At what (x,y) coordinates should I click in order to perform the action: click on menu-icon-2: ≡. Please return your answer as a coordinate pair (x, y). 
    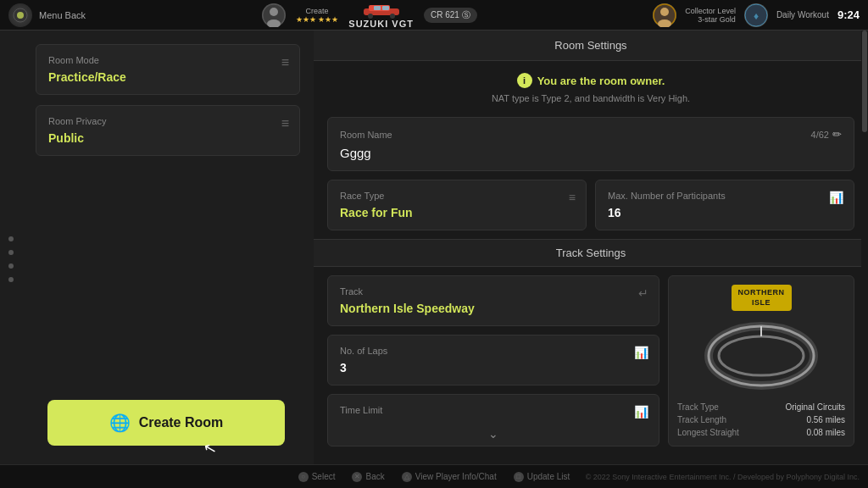
    Looking at the image, I should click on (285, 124).